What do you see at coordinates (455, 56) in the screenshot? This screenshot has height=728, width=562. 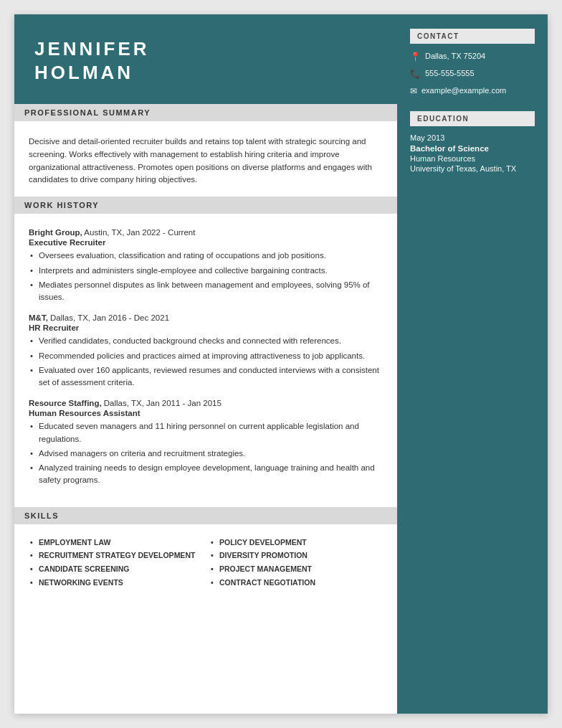 I see `address-text: Dallas, TX 75204` at bounding box center [455, 56].